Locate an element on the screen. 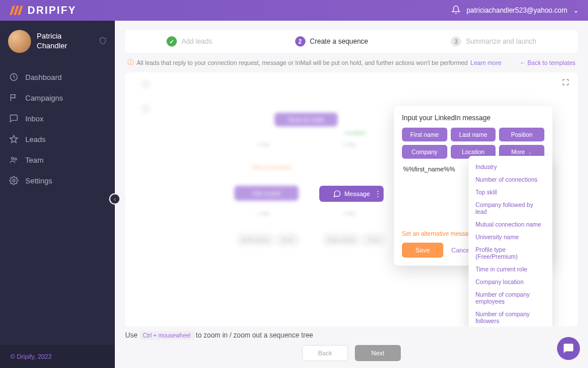 Image resolution: width=588 pixels, height=368 pixels. zoom-hint: Use Ctrl + mousewheel to zoom in / zoom … is located at coordinates (351, 335).